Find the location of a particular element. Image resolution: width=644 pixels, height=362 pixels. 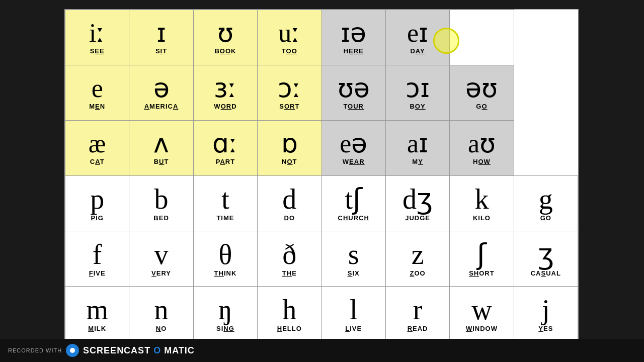

ipa-symbol: p is located at coordinates (97, 199).